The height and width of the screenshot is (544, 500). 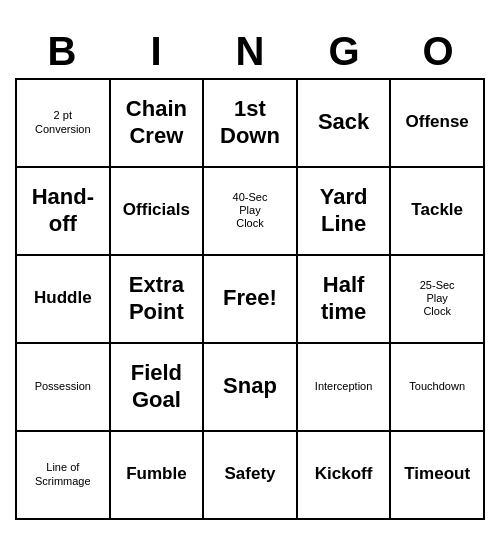 I want to click on cell-label: 25-SecPlayClock, so click(x=438, y=299).